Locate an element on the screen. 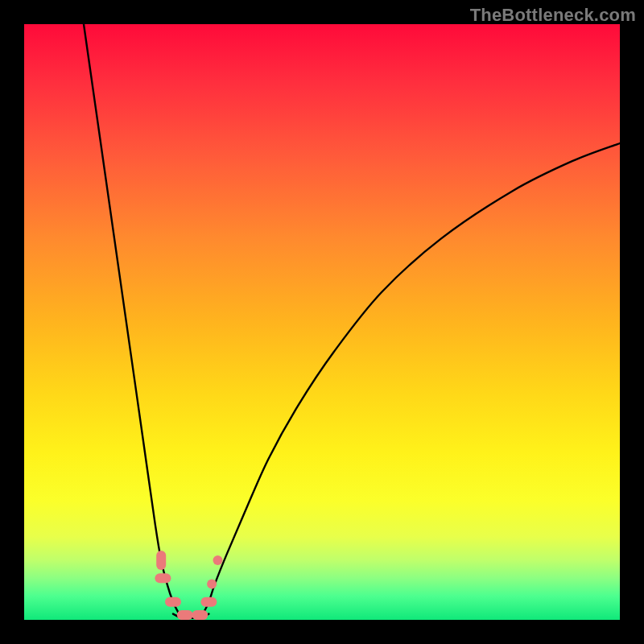 This screenshot has width=644, height=644. watermark-label: TheBottleneck.com is located at coordinates (553, 15).